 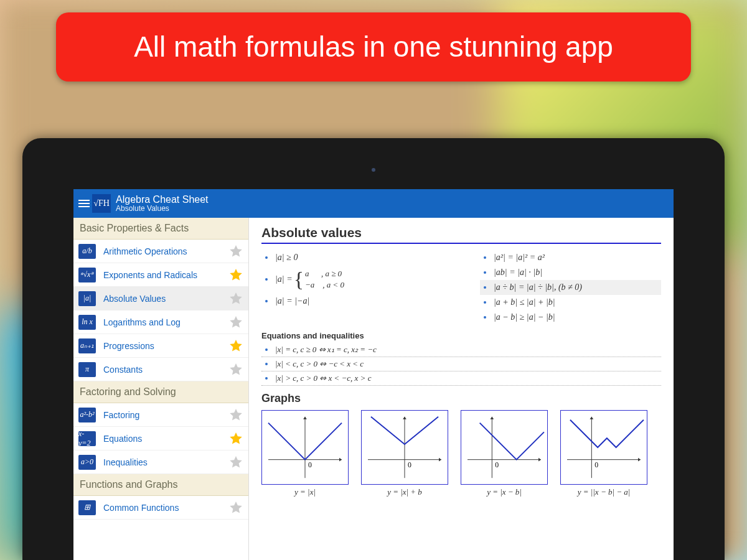 I want to click on sidebar: Basic Properties & Factsa/bArithmetic Op…, so click(x=161, y=389).